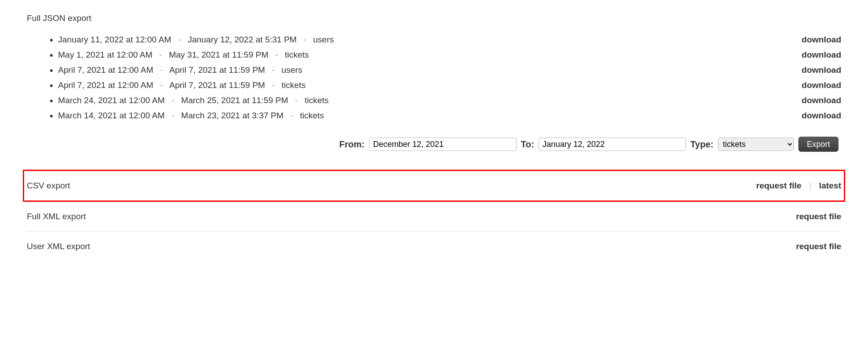 The image size is (868, 359). I want to click on export-button: Export, so click(818, 144).